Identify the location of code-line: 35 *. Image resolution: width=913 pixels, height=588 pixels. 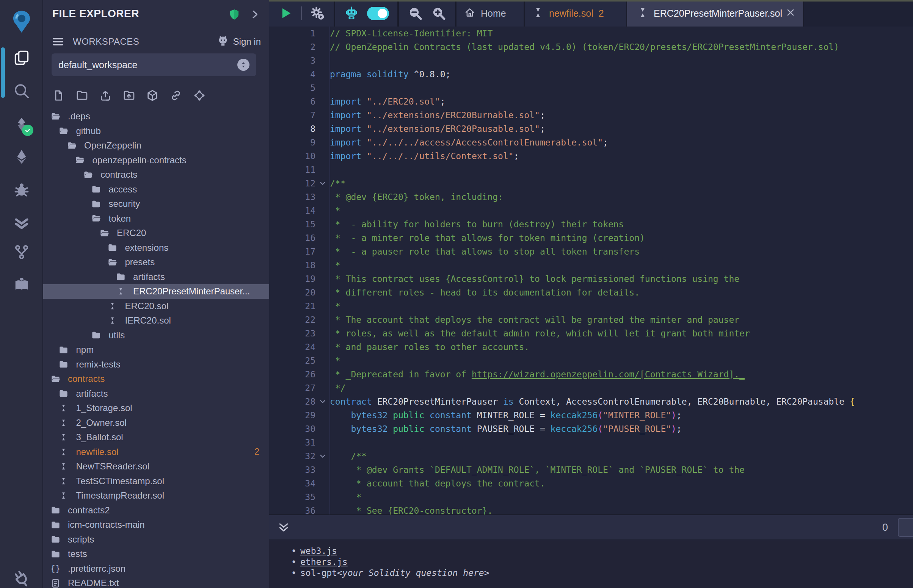
(591, 497).